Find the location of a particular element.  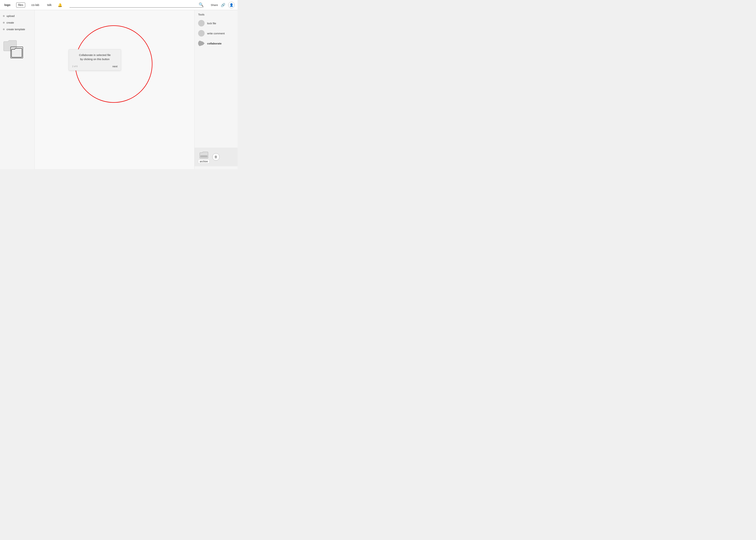

sidebar-item-upload: upload is located at coordinates (17, 16).